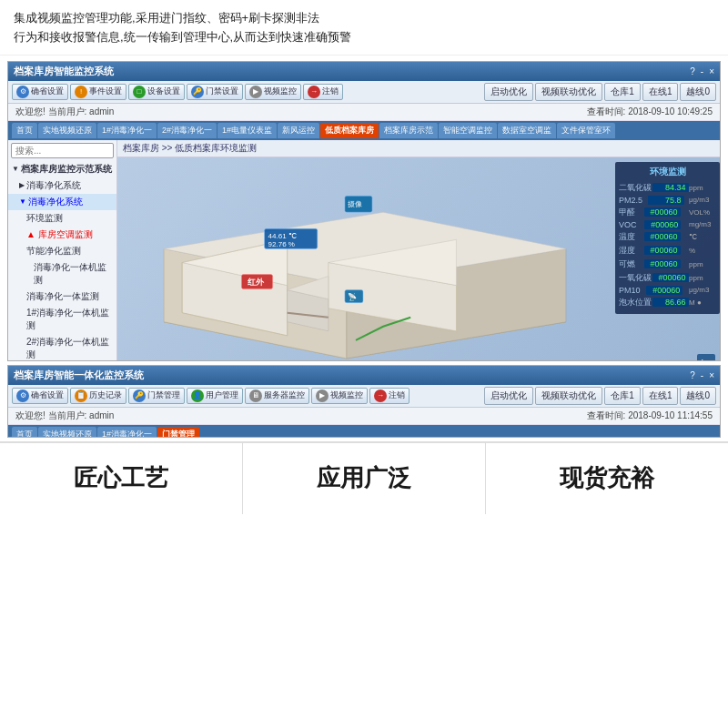  I want to click on nav-monitor: ▶ 视频监控, so click(273, 92).